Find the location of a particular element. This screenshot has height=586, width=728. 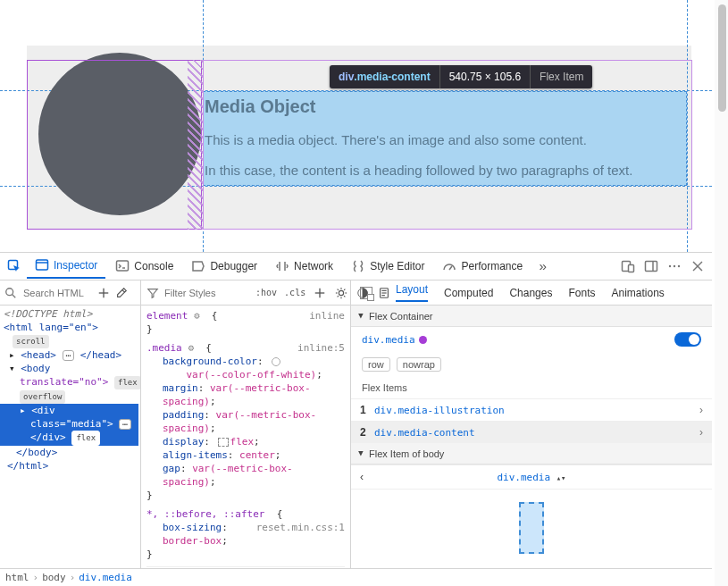

layout-nav: ‹ div.media ▴▾ is located at coordinates (531, 477).